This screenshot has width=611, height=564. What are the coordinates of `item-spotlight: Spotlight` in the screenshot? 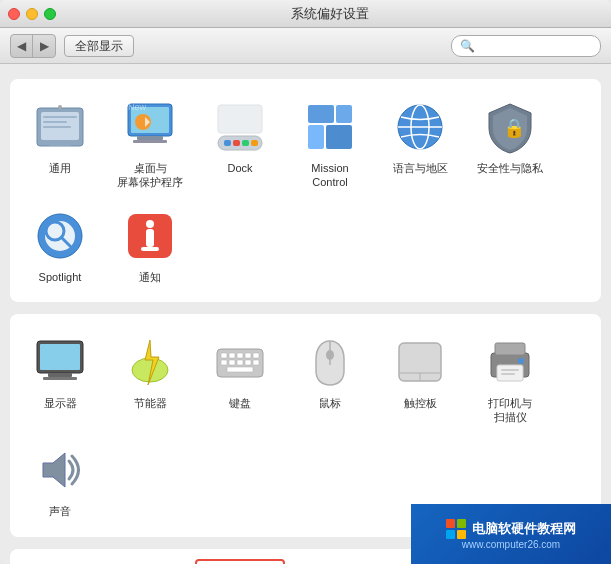 It's located at (60, 245).